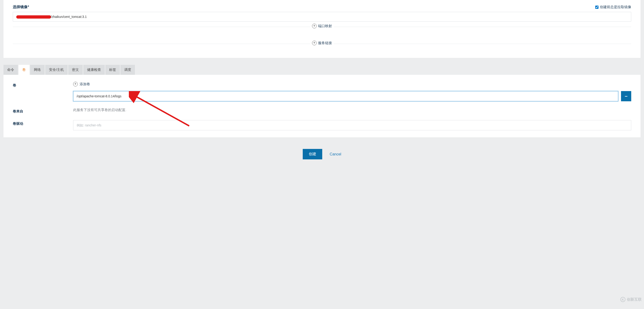 This screenshot has width=644, height=309. Describe the element at coordinates (322, 43) in the screenshot. I see `add-service-link-button: 服务链接` at that location.